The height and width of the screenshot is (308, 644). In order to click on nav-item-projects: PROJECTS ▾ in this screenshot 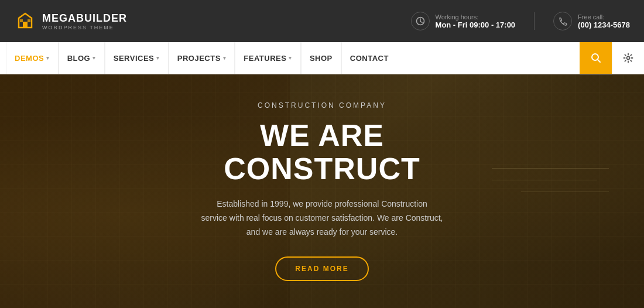, I will do `click(202, 58)`.